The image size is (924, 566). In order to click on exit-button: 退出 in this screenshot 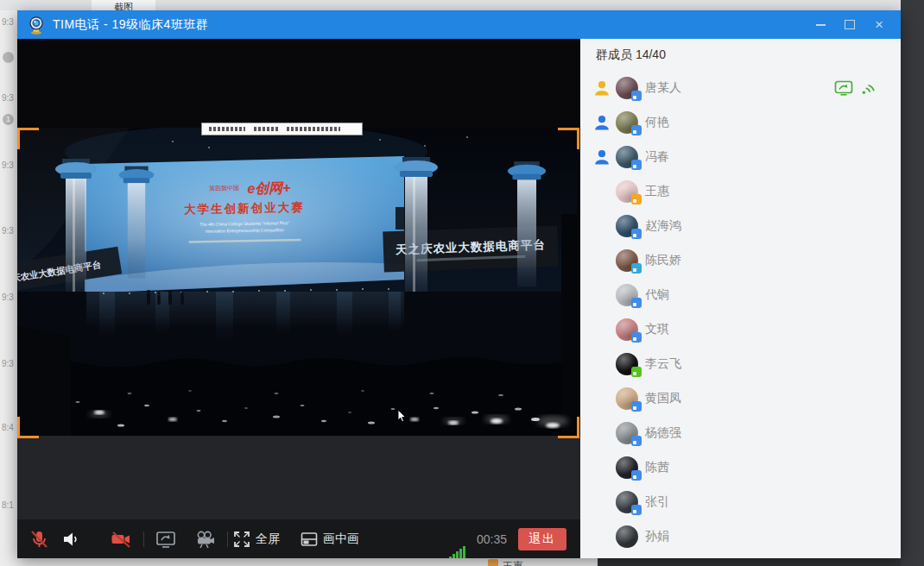, I will do `click(542, 539)`.